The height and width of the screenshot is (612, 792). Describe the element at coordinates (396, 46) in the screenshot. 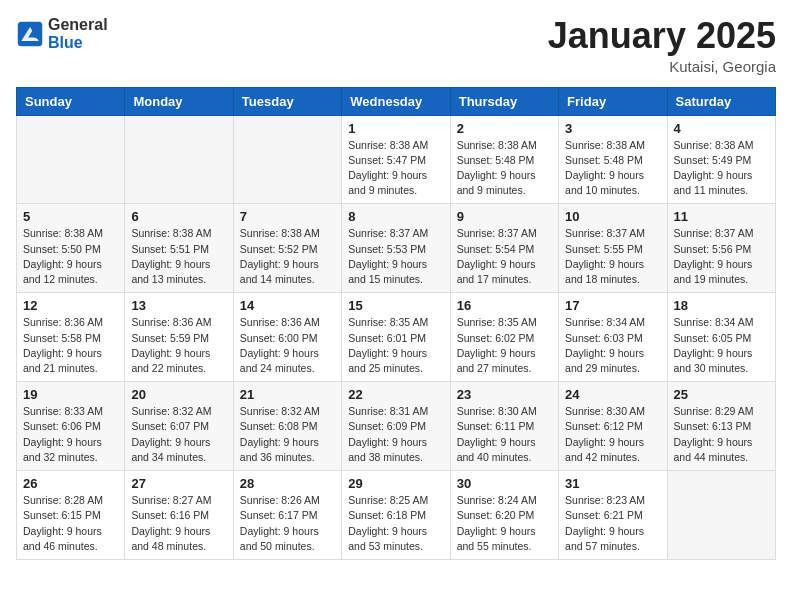

I see `page-header: General Blue January 2025 Kutaisi, Georg…` at that location.